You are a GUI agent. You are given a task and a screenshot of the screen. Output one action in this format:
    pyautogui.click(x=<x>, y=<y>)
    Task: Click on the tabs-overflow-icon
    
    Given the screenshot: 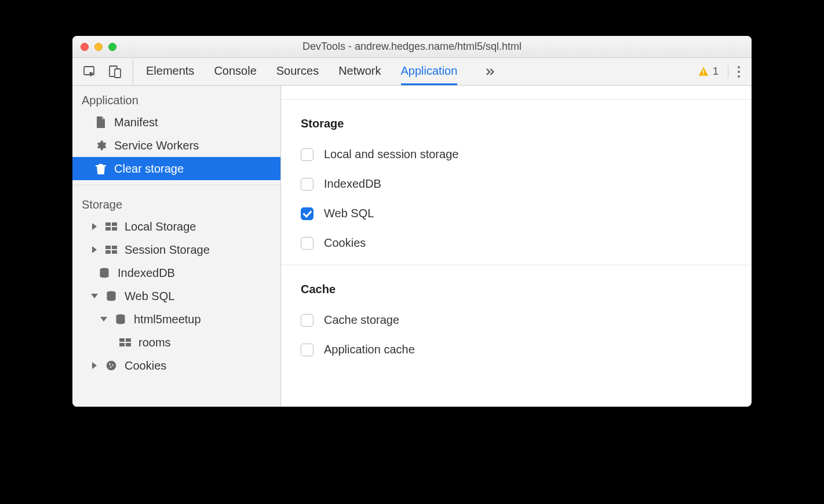 What is the action you would take?
    pyautogui.click(x=487, y=72)
    